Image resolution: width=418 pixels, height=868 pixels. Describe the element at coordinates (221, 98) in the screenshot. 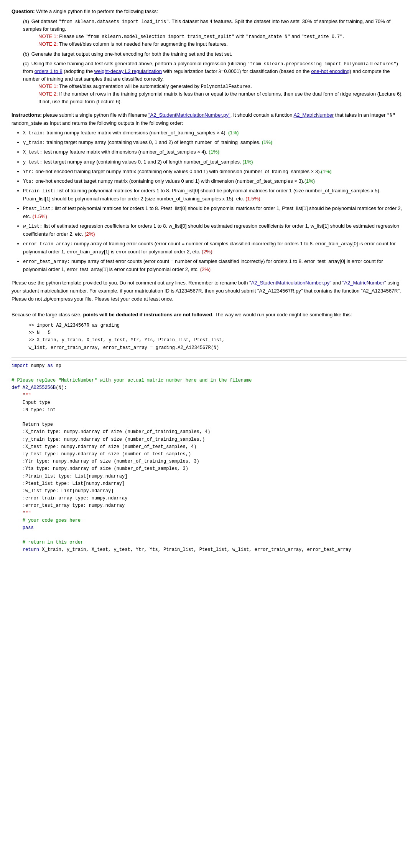

I see `note-c2-text: If the number of rows in the training po…` at that location.